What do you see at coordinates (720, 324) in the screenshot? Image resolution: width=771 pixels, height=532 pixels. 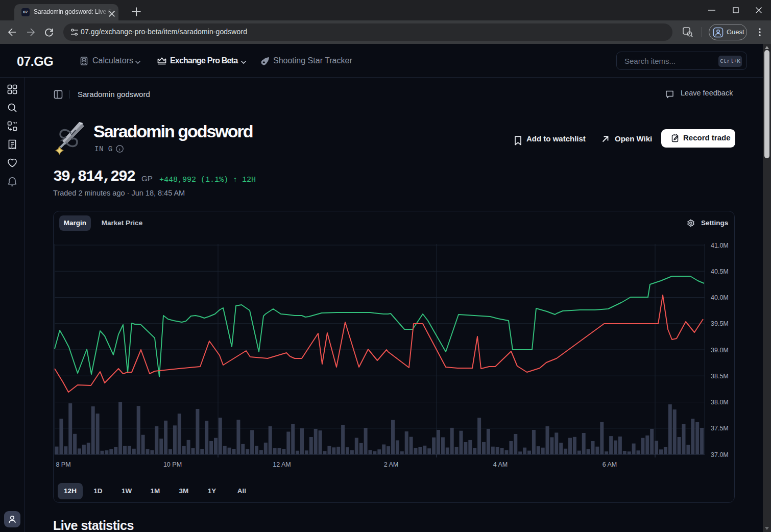 I see `svg-text: 39.5M` at bounding box center [720, 324].